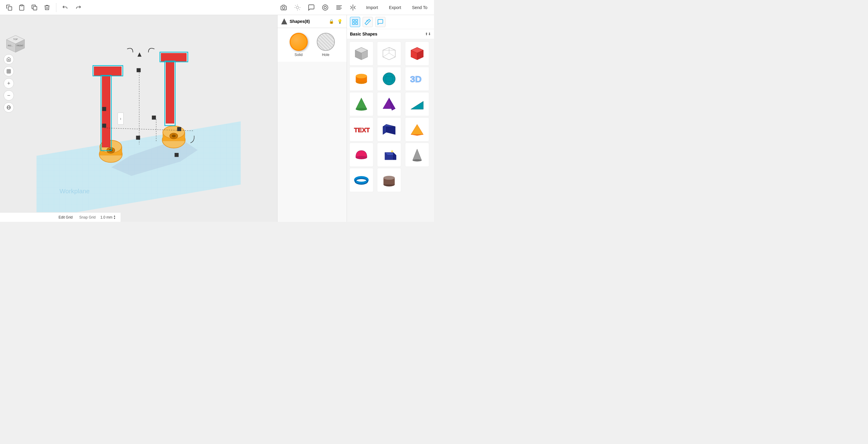 The image size is (868, 444). What do you see at coordinates (326, 55) in the screenshot?
I see `hole-label: Hole` at bounding box center [326, 55].